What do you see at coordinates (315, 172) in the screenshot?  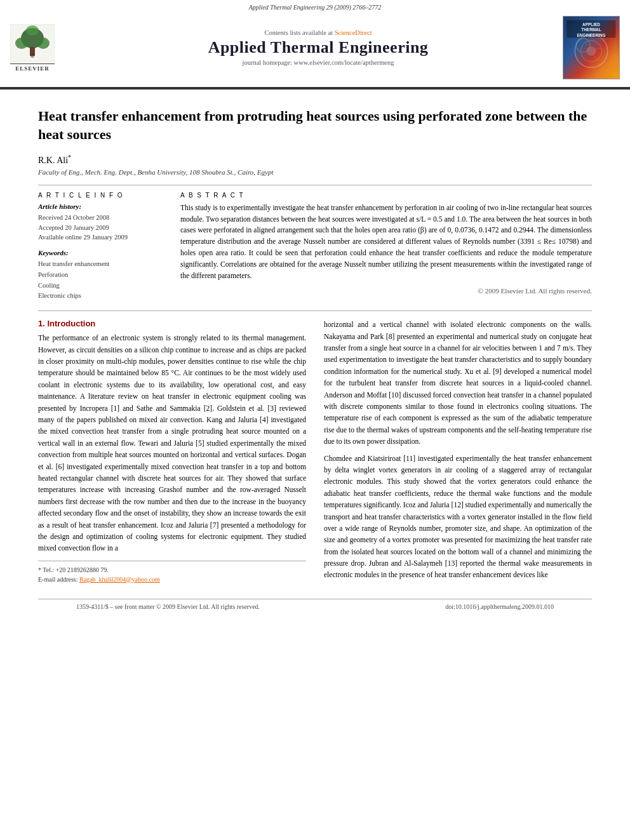 I see `affiliation: Faculty of Eng., Mech. Eng. Dept., Benha…` at bounding box center [315, 172].